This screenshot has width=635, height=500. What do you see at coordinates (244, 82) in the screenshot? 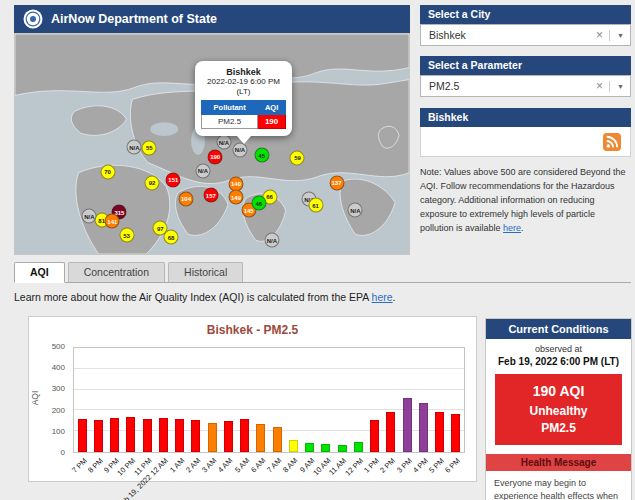
I see `popup-datetime-value: 2022-02-19 6:00 PM` at bounding box center [244, 82].